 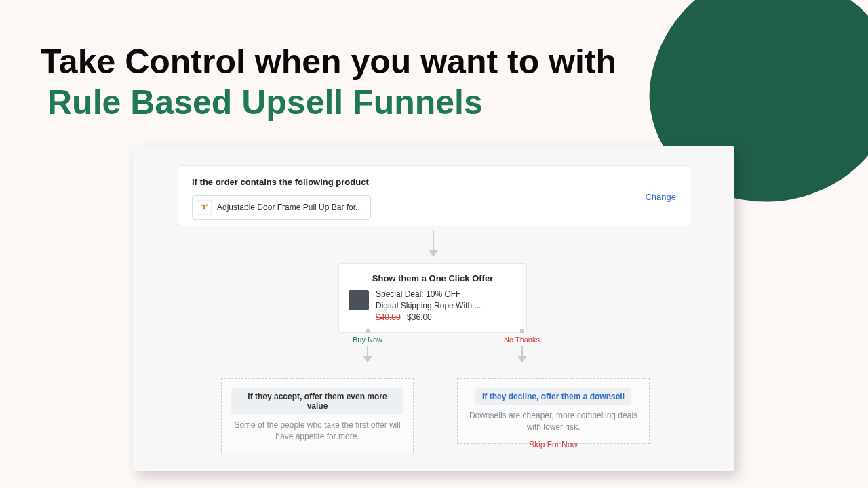 What do you see at coordinates (433, 298) in the screenshot?
I see `offer-card: Show them a One Click Offer Special Deal…` at bounding box center [433, 298].